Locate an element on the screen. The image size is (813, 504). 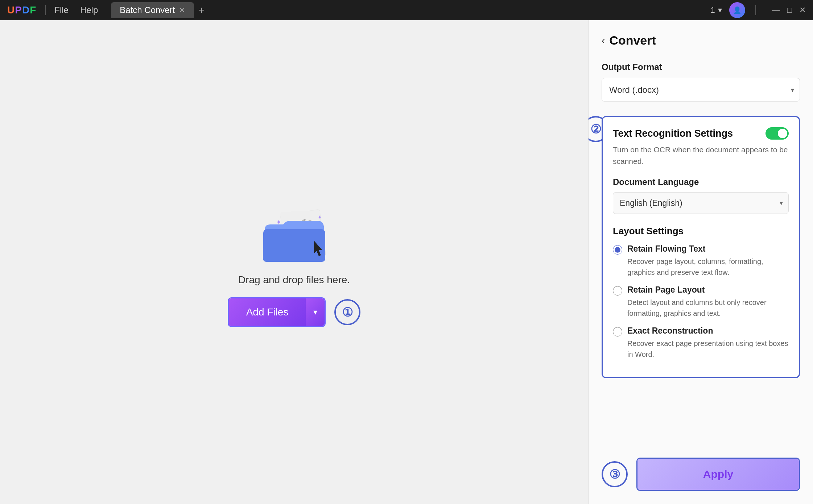
output-format-wrapper: Word (.docx) PDF Excel PowerPoint ▾ is located at coordinates (701, 90).